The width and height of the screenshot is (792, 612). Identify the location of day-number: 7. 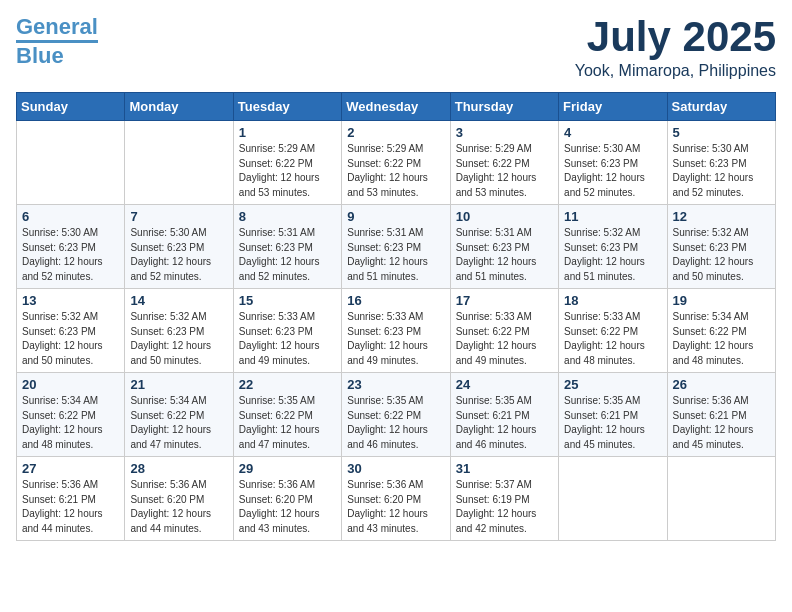
(178, 216).